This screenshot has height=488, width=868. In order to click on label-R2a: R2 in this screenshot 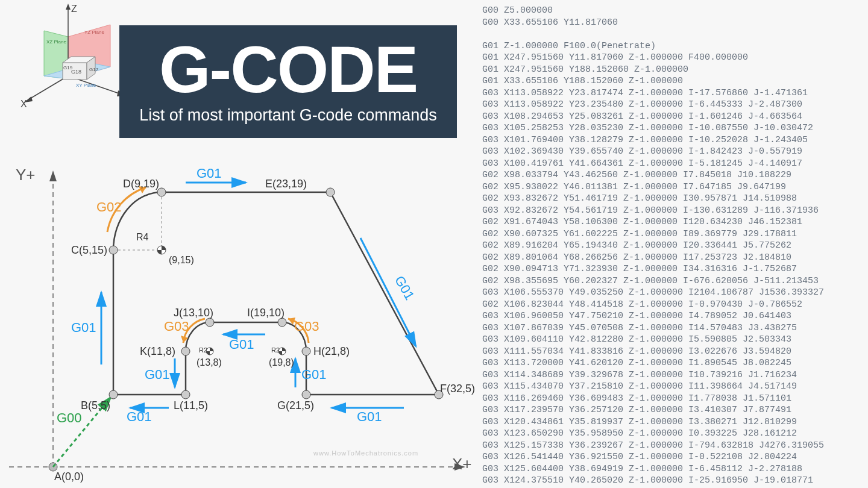, I will do `click(203, 350)`.